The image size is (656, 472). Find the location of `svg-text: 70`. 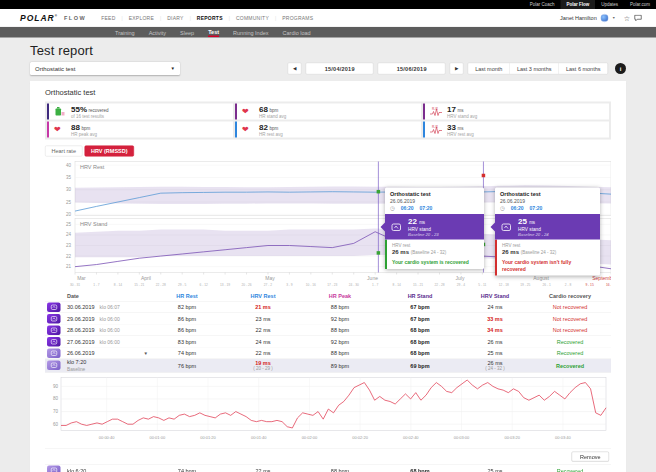

svg-text: 70 is located at coordinates (56, 412).